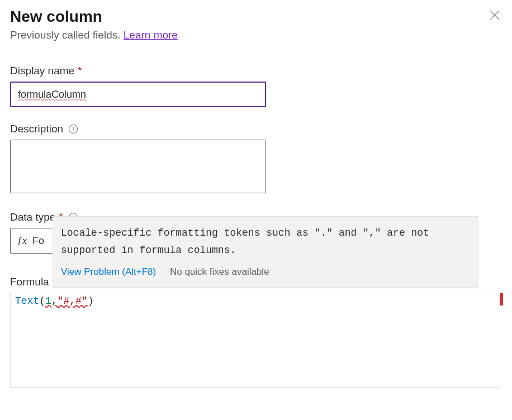 This screenshot has height=420, width=512. What do you see at coordinates (108, 271) in the screenshot?
I see `view-problem-link: View Problem (Alt+F8)` at bounding box center [108, 271].